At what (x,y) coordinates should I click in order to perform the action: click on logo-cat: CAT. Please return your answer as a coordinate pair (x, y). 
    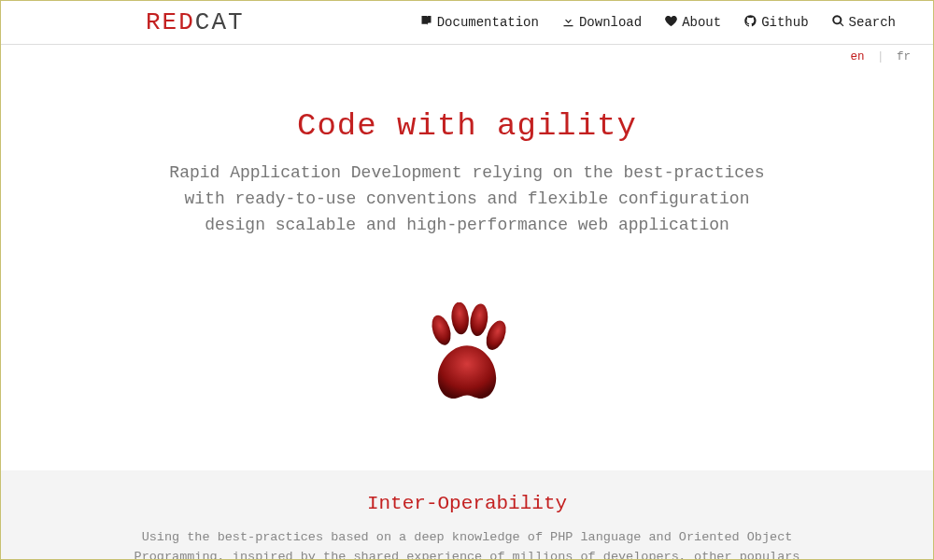
    Looking at the image, I should click on (220, 22).